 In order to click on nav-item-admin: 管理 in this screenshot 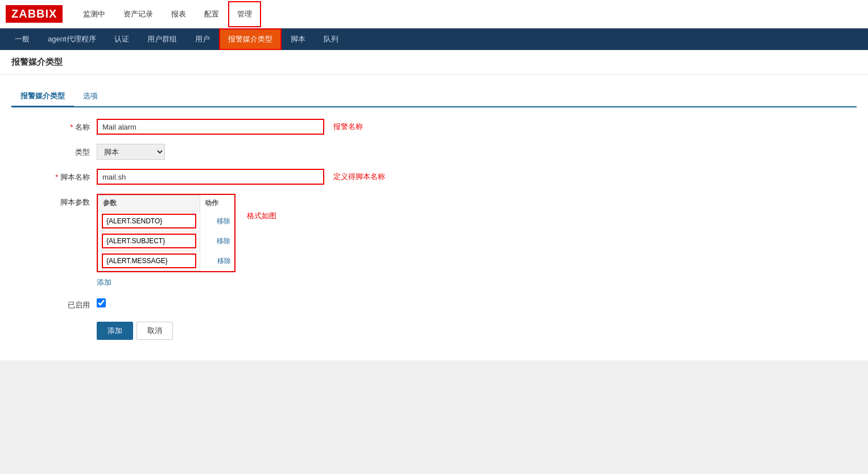, I will do `click(245, 14)`.